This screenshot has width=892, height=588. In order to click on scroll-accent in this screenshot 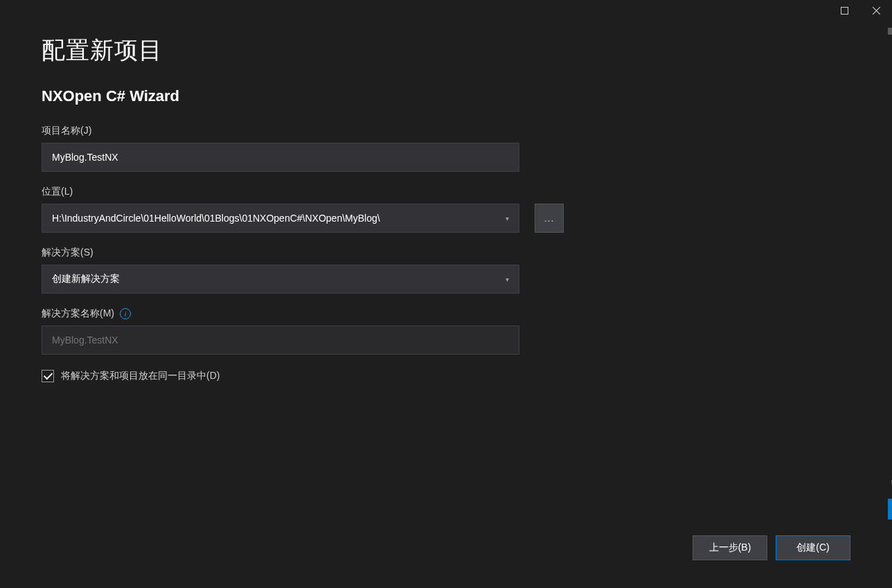, I will do `click(890, 509)`.